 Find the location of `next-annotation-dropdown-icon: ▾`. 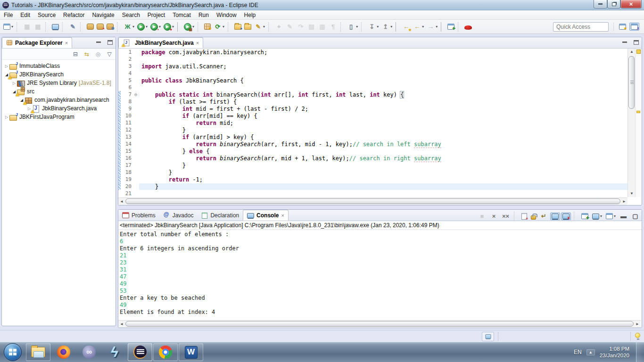

next-annotation-dropdown-icon: ▾ is located at coordinates (378, 26).